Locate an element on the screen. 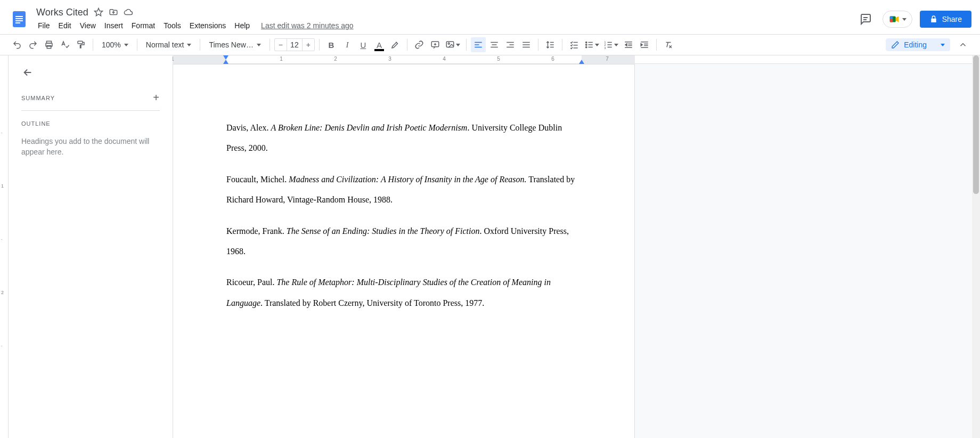 The height and width of the screenshot is (438, 980). citation-entry: Foucault, Michel. Madness and Civilizati… is located at coordinates (404, 190).